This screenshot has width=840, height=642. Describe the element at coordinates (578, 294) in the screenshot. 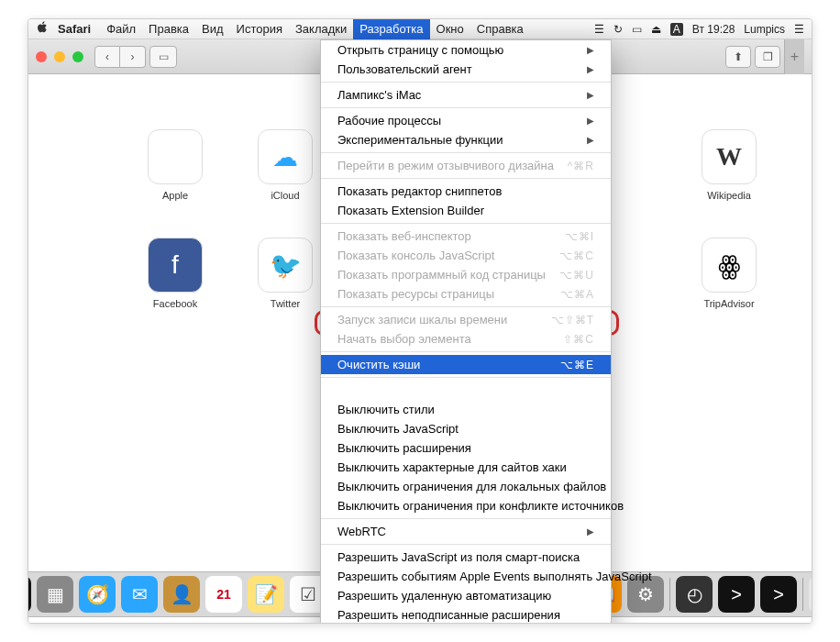

I see `shortcut-label: ⌥⌘A` at that location.